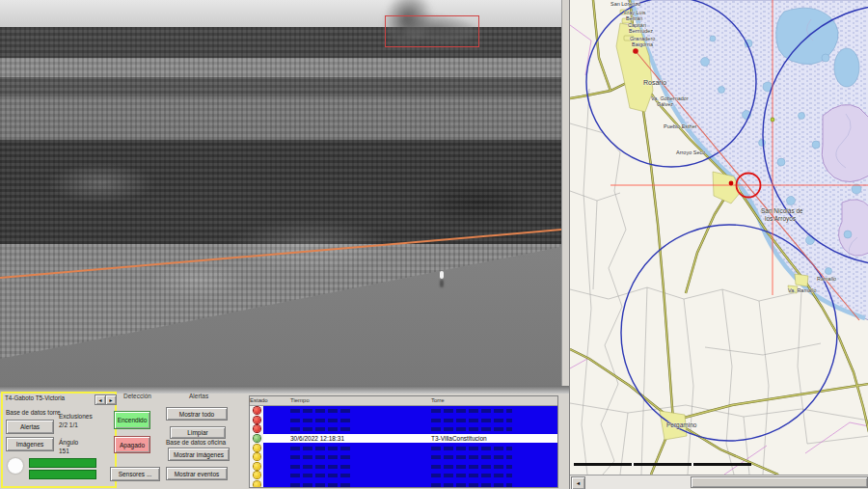  What do you see at coordinates (135, 475) in the screenshot?
I see `sensores-button: Sensores ...` at bounding box center [135, 475].